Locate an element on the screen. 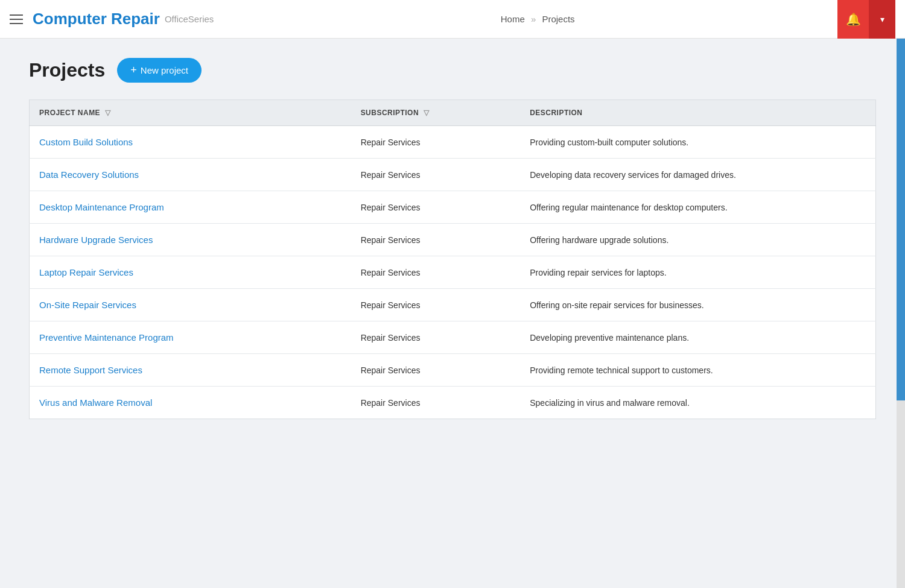 This screenshot has width=905, height=588. table-row: Laptop Repair ServicesRepair ServicesPro… is located at coordinates (453, 273).